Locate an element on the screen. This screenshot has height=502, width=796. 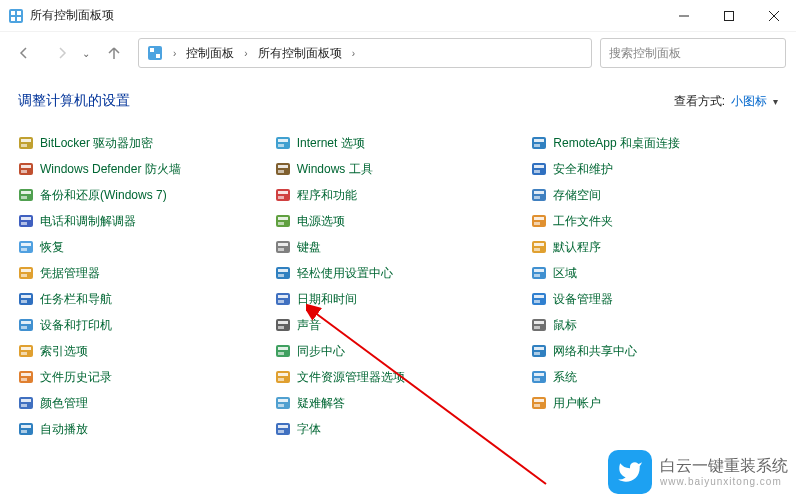
control-panel-item: 文件历史记录 is located at coordinates (142, 377).